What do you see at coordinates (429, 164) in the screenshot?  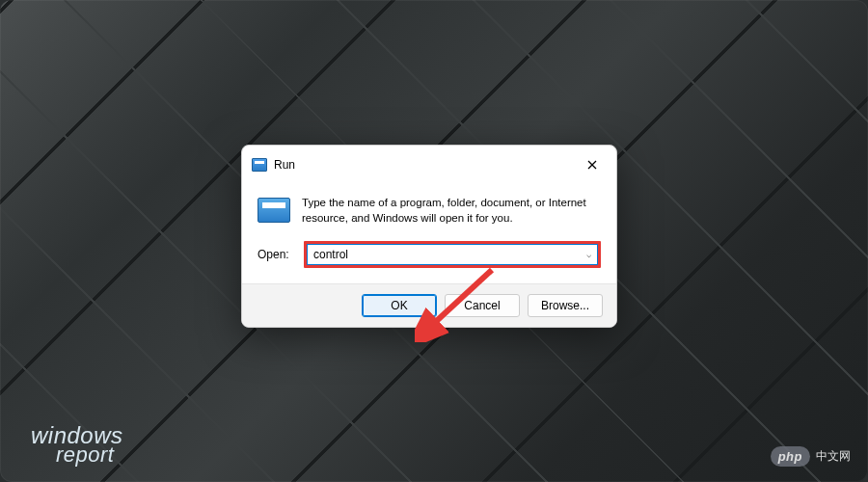 I see `titlebar: Run` at bounding box center [429, 164].